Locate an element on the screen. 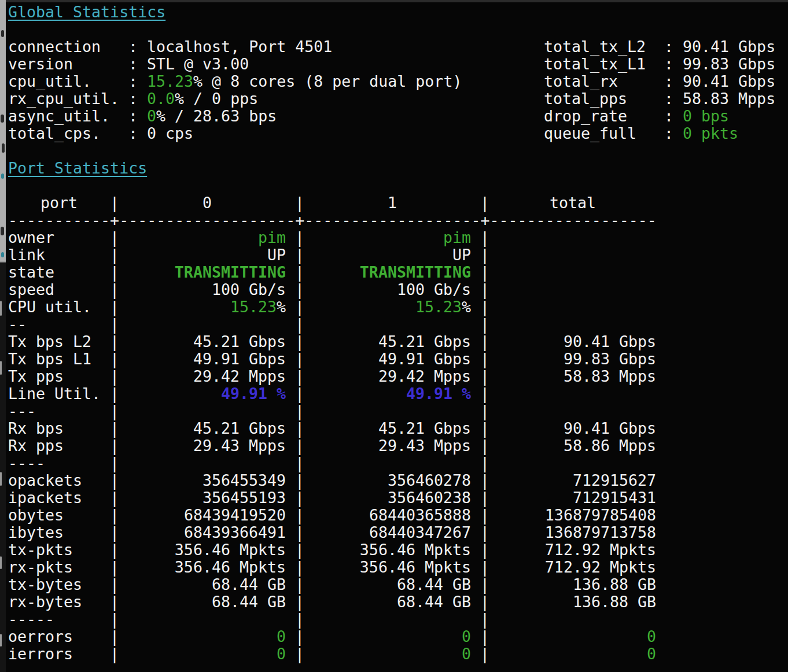 This screenshot has height=672, width=788. stat-value-segment: 49.91 % is located at coordinates (439, 393).